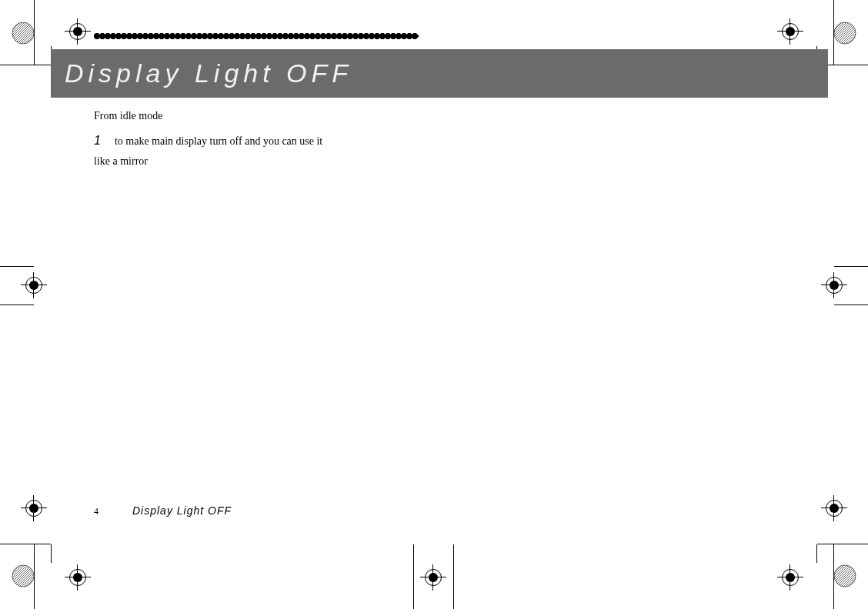 This screenshot has width=868, height=609. Describe the element at coordinates (97, 140) in the screenshot. I see `step-number: 1` at that location.